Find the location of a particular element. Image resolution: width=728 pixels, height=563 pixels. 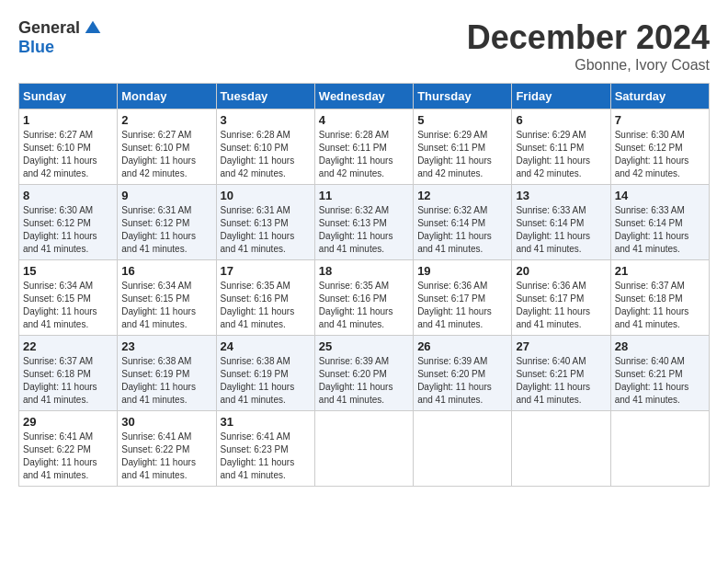

day-number: 28 is located at coordinates (660, 346).